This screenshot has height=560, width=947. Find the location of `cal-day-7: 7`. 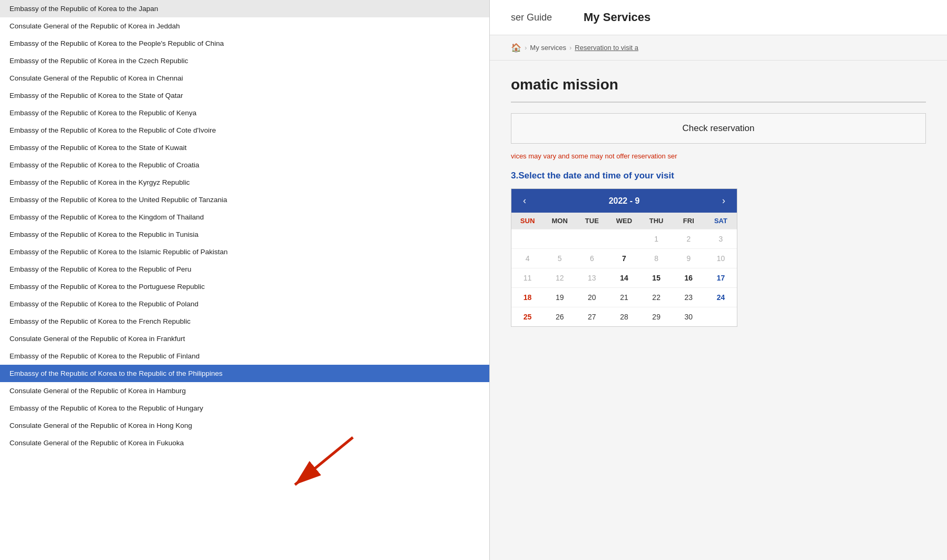

cal-day-7: 7 is located at coordinates (624, 258).